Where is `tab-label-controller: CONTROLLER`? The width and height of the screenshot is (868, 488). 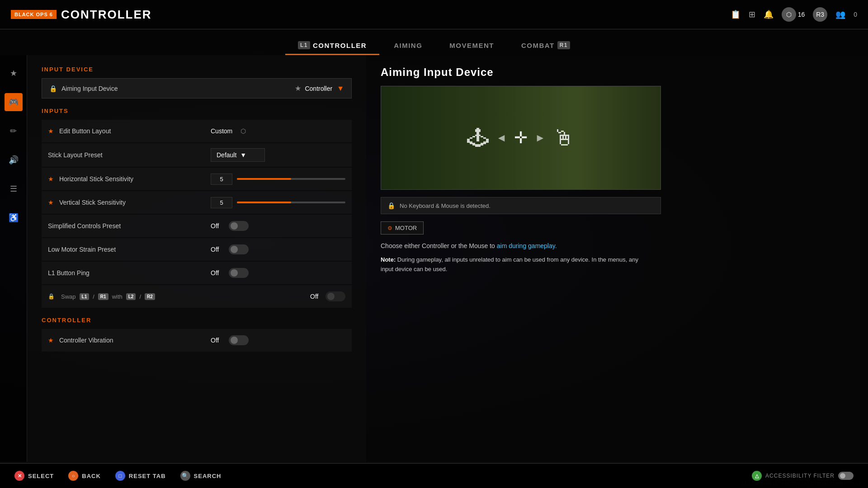
tab-label-controller: CONTROLLER is located at coordinates (340, 45).